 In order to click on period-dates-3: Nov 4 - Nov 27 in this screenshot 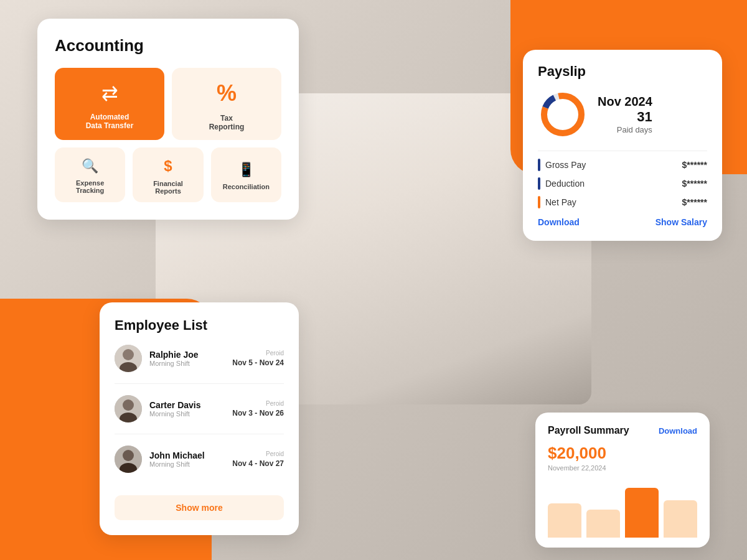, I will do `click(258, 464)`.